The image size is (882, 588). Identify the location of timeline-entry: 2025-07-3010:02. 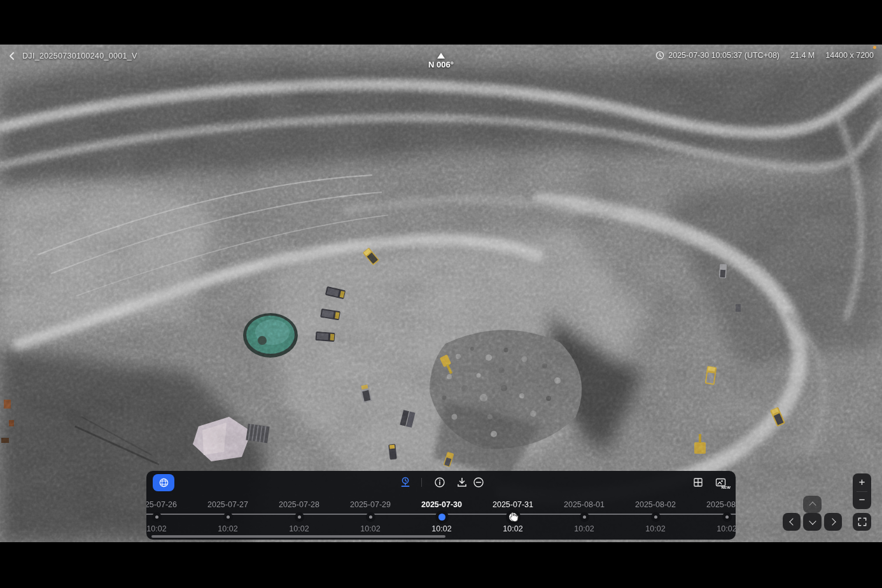
(442, 517).